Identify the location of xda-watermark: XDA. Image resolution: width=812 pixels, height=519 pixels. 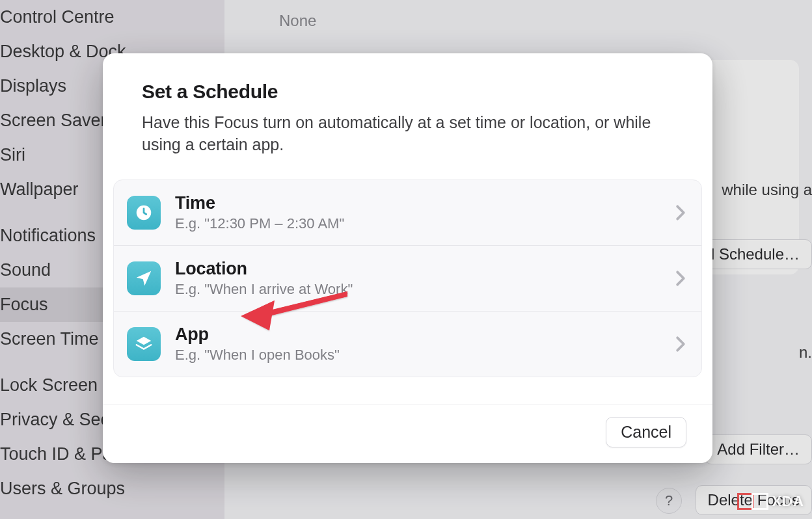
(770, 501).